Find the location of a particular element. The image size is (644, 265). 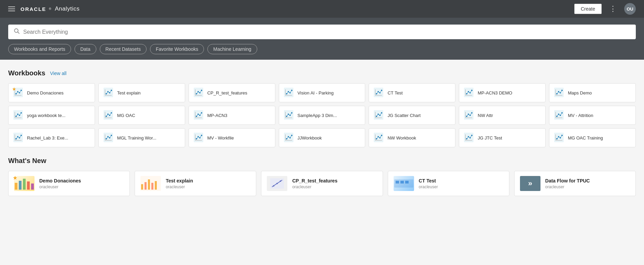

workbook-card: MP-ACN3 DEMO is located at coordinates (502, 93).